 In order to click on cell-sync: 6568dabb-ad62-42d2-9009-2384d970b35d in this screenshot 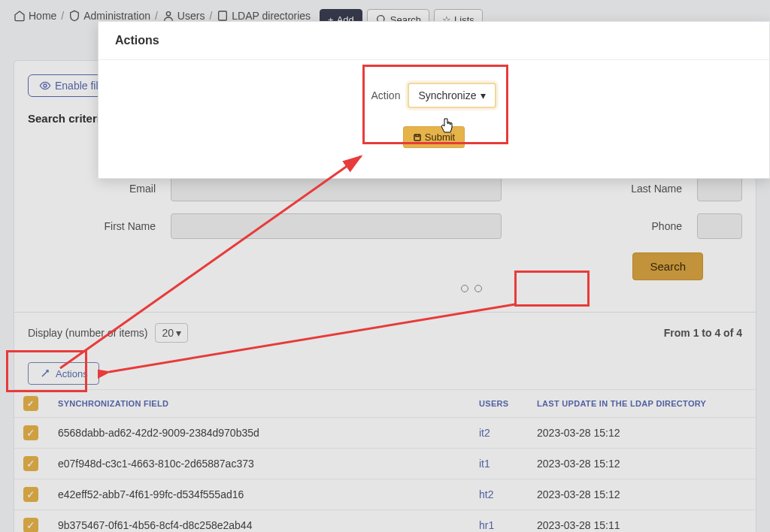, I will do `click(259, 433)`.